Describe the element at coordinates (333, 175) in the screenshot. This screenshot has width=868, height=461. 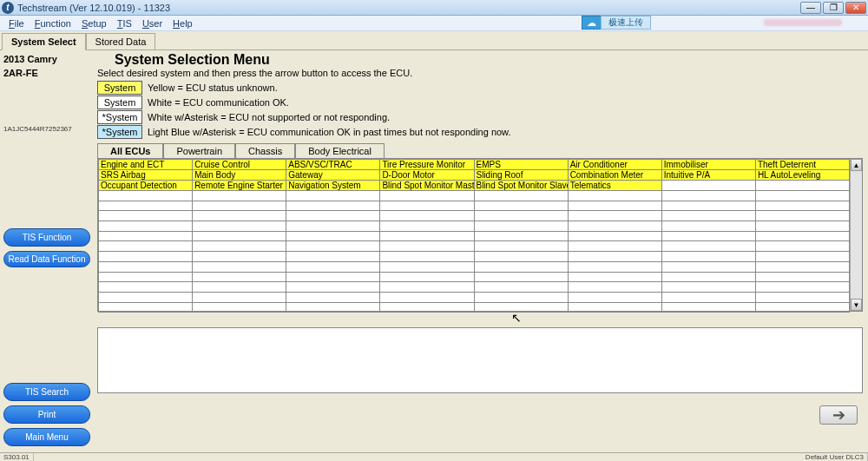
I see `ecu-cell: Gateway` at that location.